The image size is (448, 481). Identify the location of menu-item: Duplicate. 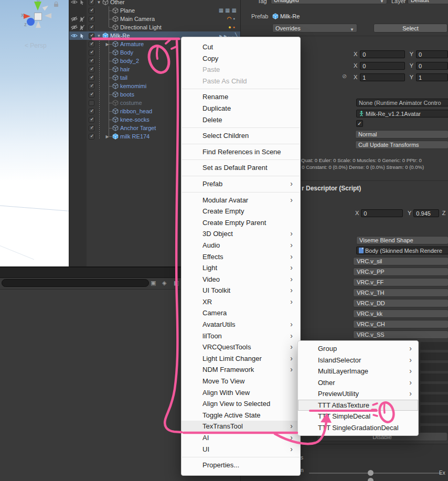
(241, 109).